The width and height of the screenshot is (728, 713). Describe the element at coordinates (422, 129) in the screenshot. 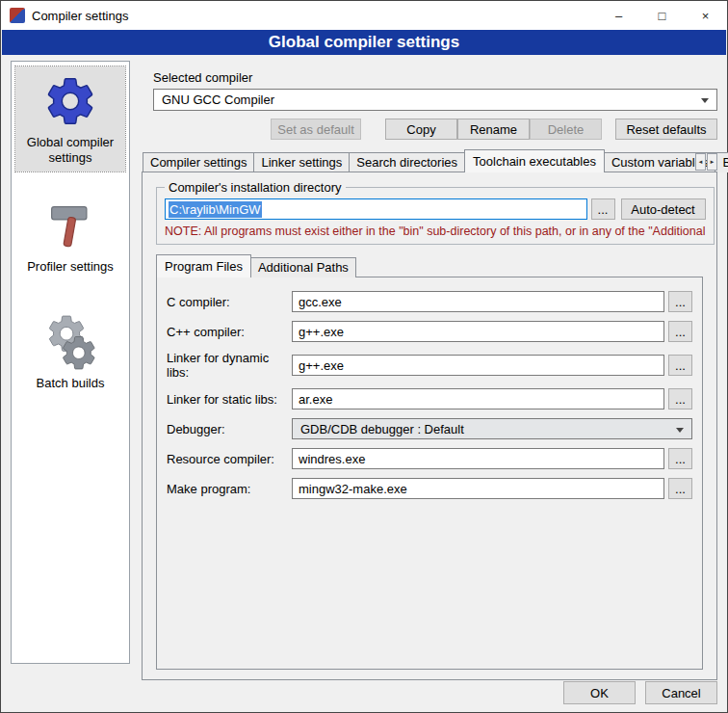

I see `copy-button: Copy` at that location.